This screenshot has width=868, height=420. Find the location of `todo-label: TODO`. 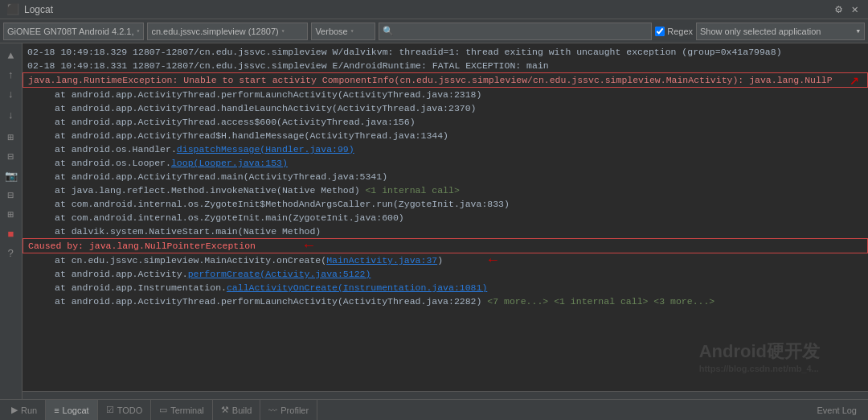

todo-label: TODO is located at coordinates (130, 410).